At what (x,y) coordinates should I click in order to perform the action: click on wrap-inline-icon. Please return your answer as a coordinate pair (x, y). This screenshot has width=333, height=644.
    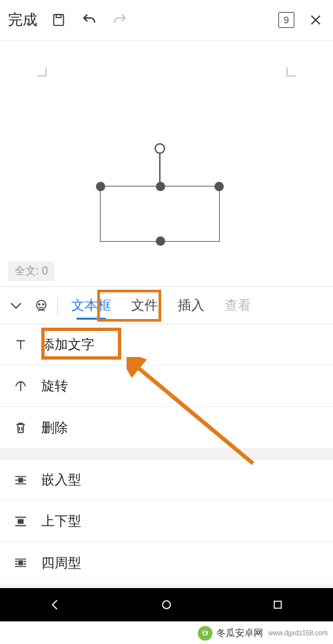
    Looking at the image, I should click on (21, 480).